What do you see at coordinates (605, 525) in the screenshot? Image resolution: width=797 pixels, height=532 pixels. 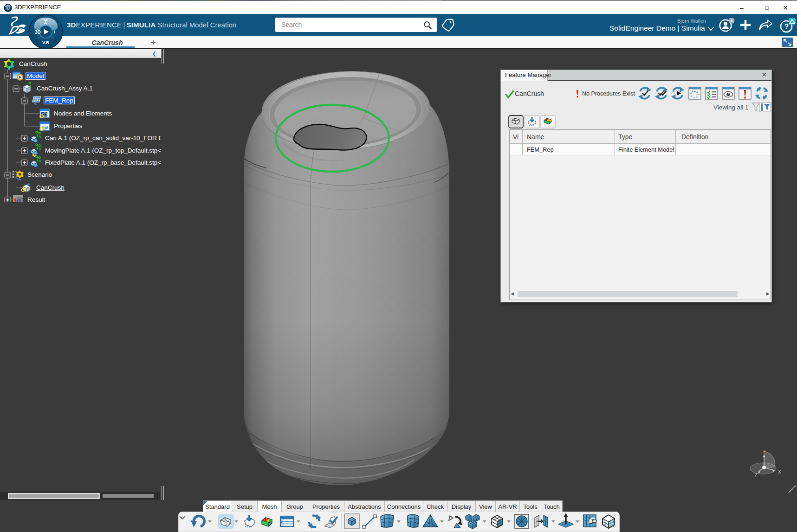 I see `svg-text: 3` at bounding box center [605, 525].